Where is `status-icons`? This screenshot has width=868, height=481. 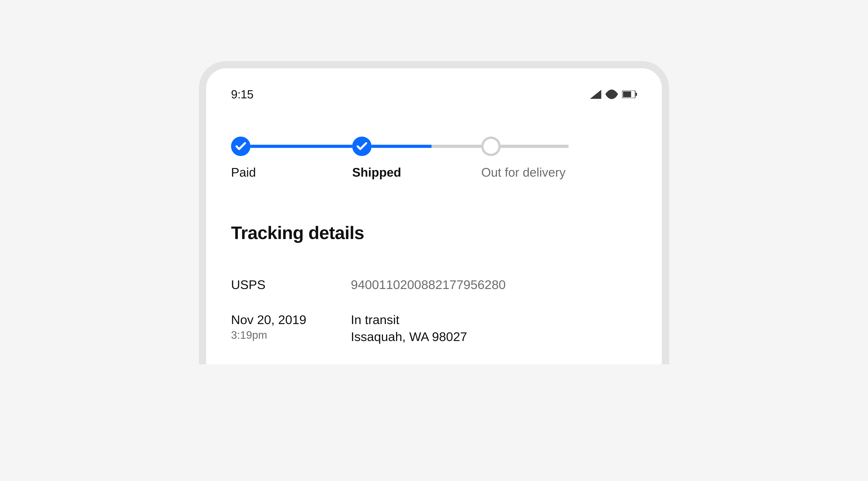 status-icons is located at coordinates (613, 94).